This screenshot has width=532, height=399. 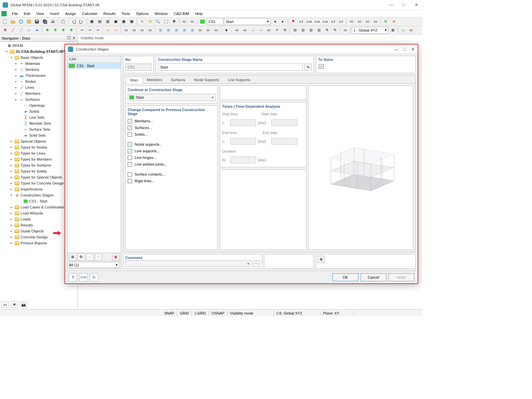 What do you see at coordinates (251, 313) in the screenshot?
I see `visibility-status: Visibility mode` at bounding box center [251, 313].